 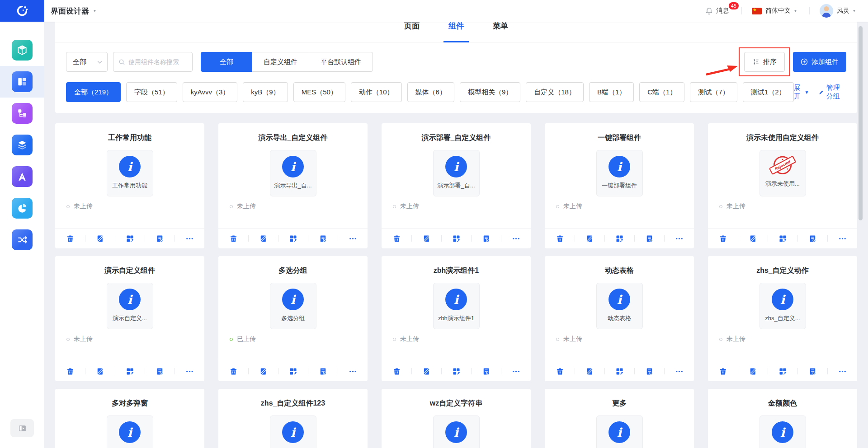 What do you see at coordinates (555, 92) in the screenshot?
I see `category-chip: 自定义（18）` at bounding box center [555, 92].